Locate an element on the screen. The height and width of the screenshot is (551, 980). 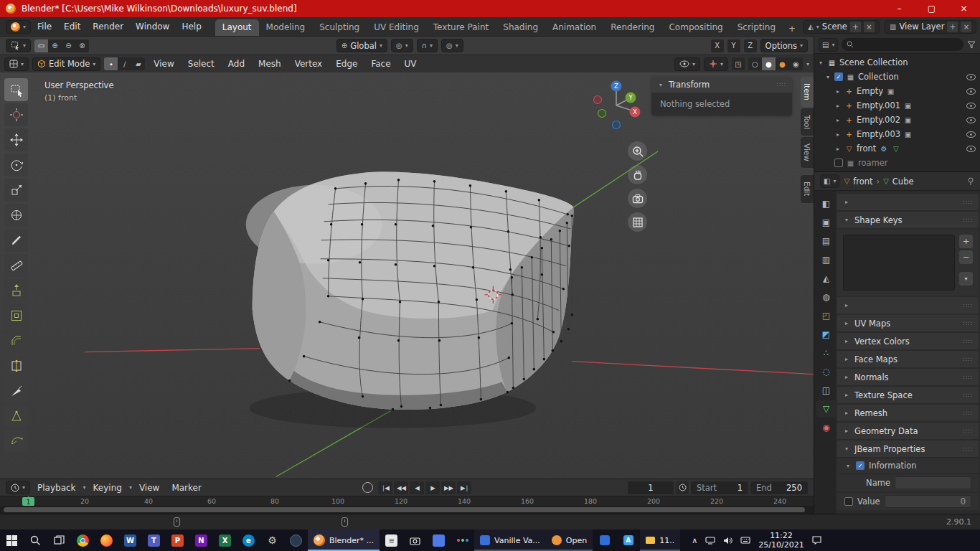
store-taskbar-icon is located at coordinates (439, 540).